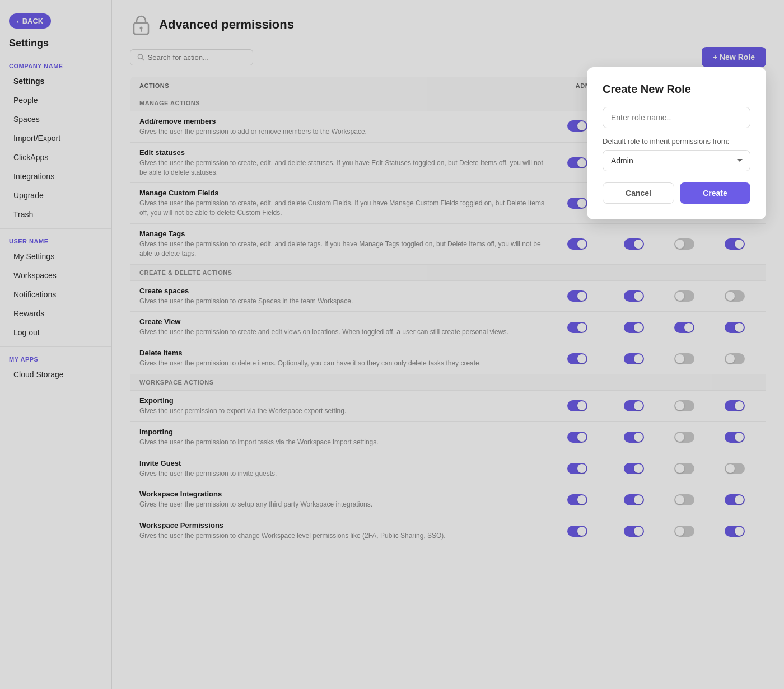 The width and height of the screenshot is (784, 689). Describe the element at coordinates (638, 193) in the screenshot. I see `cancel-button: Cancel` at that location.